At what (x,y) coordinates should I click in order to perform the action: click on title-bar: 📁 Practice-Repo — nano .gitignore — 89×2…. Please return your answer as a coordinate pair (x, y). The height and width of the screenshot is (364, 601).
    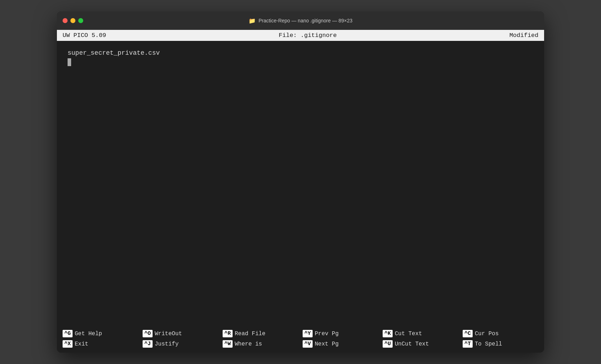
    Looking at the image, I should click on (300, 21).